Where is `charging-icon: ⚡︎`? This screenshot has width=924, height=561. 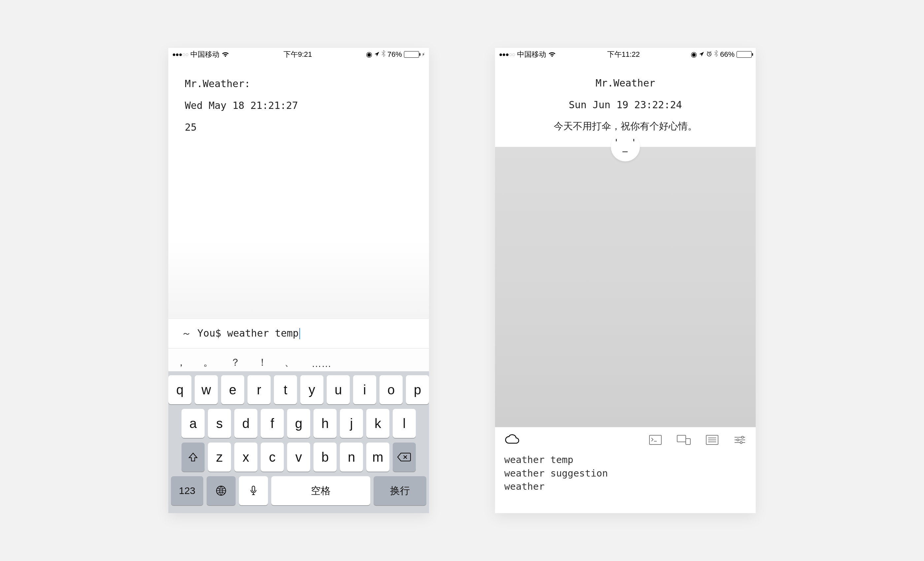
charging-icon: ⚡︎ is located at coordinates (423, 54).